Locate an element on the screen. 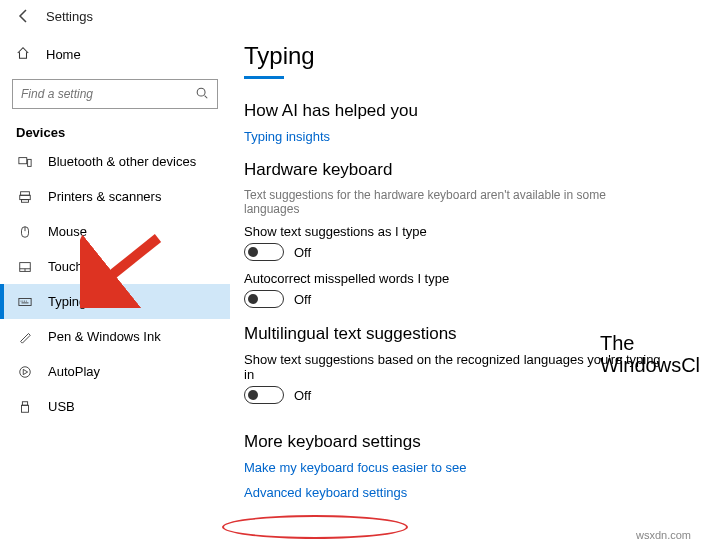  sidebar-item-label: Typing is located at coordinates (67, 302).